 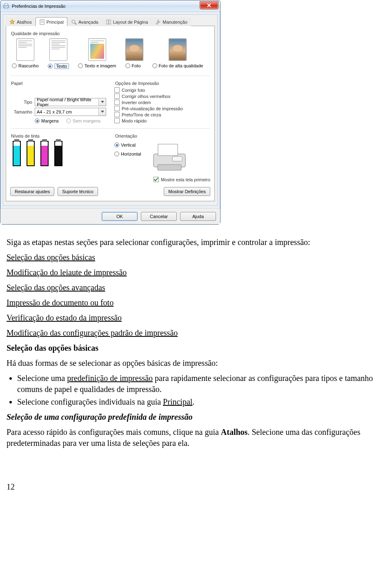 I want to click on radio-photo, so click(x=128, y=66).